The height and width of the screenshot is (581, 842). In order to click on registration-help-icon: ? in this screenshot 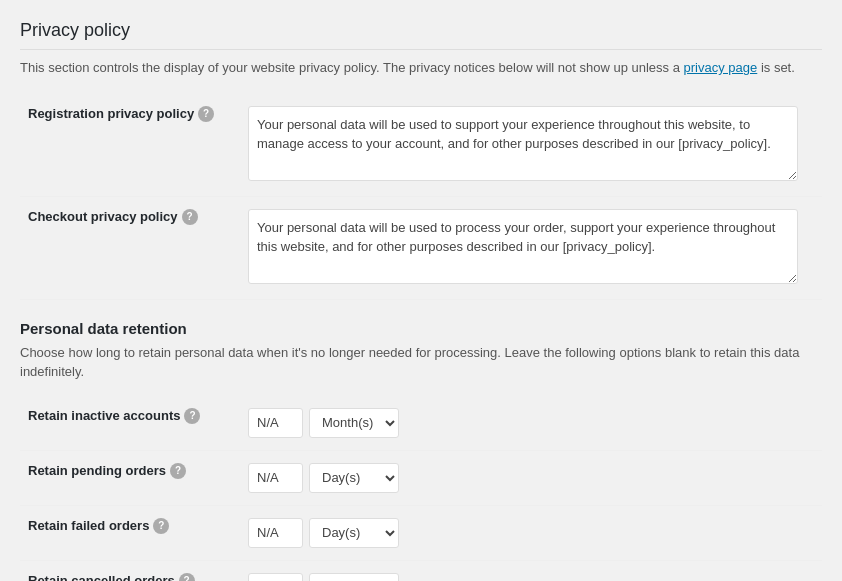, I will do `click(206, 114)`.